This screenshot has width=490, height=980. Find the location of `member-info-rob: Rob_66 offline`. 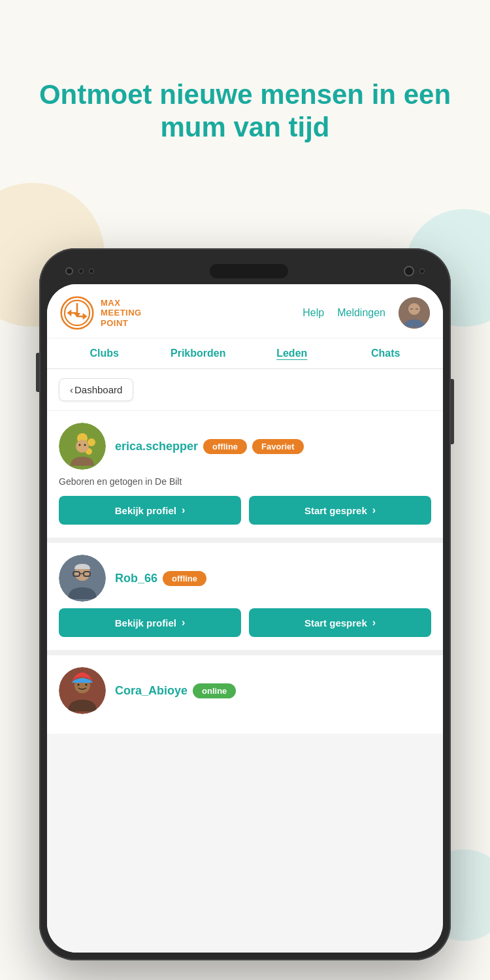

member-info-rob: Rob_66 offline is located at coordinates (161, 579).